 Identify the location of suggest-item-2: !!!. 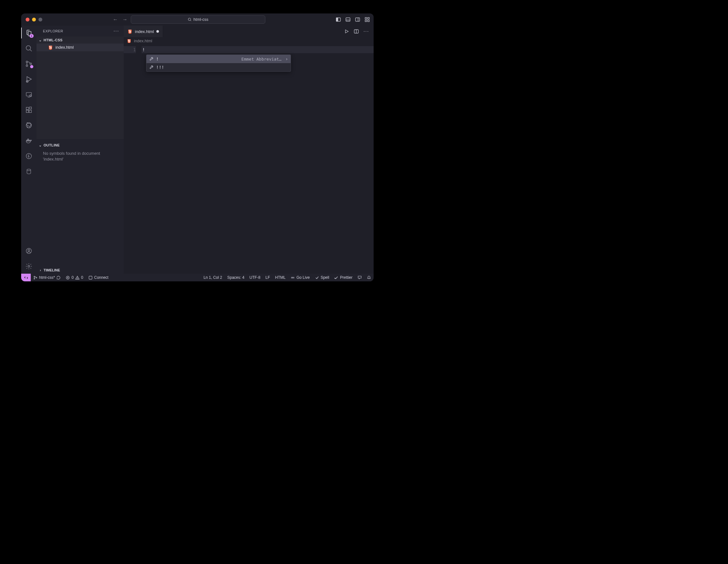
(219, 67).